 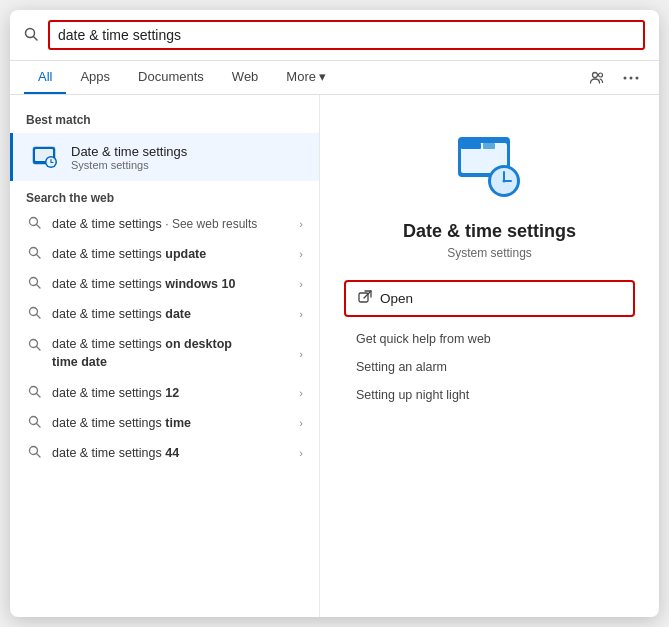 What do you see at coordinates (334, 36) in the screenshot?
I see `search-bar` at bounding box center [334, 36].